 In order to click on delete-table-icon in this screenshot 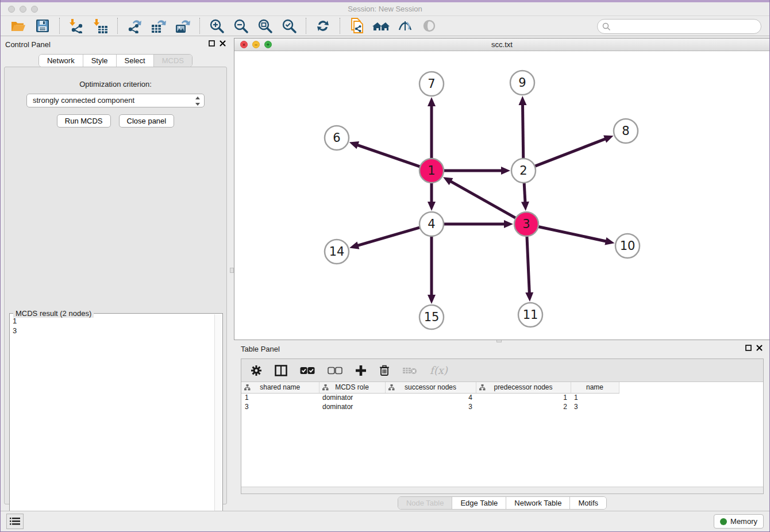, I will do `click(410, 371)`.